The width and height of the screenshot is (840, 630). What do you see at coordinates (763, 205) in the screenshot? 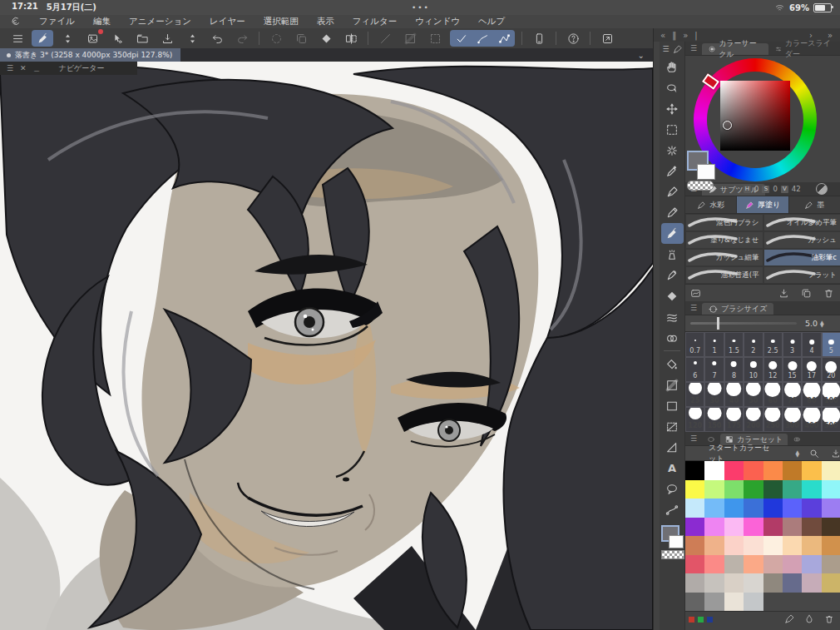
I see `subtool-group-1: 厚塗り` at bounding box center [763, 205].